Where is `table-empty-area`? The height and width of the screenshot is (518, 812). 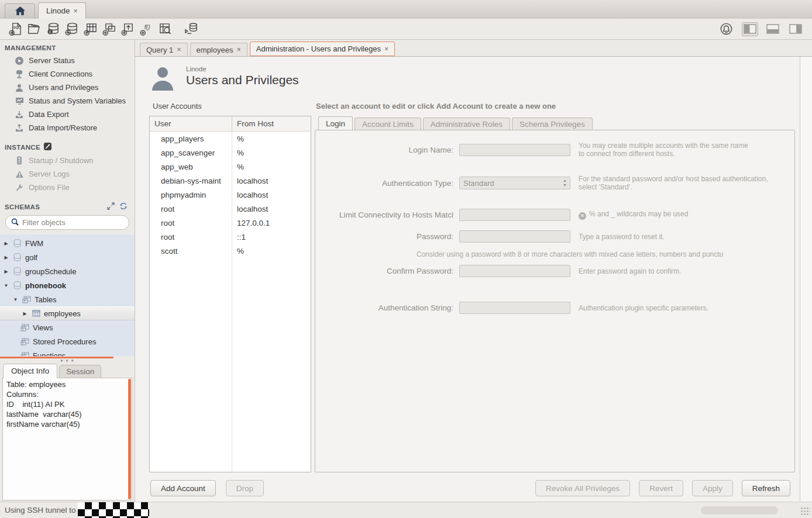 table-empty-area is located at coordinates (191, 365).